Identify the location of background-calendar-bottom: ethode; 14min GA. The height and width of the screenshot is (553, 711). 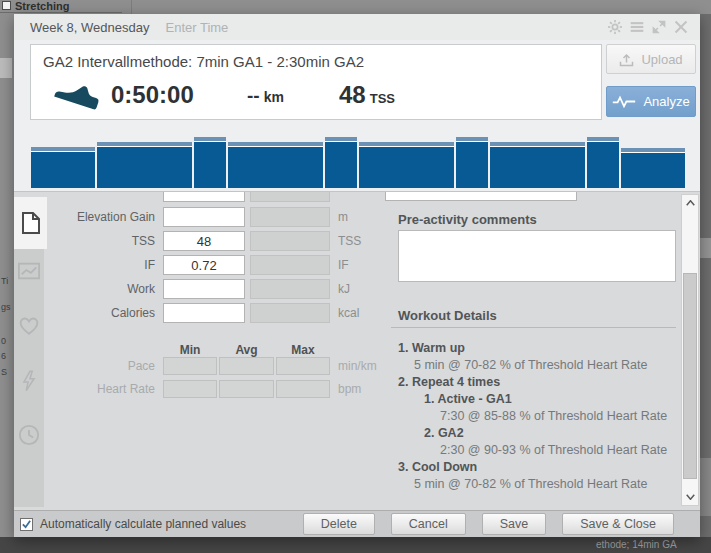
(356, 545).